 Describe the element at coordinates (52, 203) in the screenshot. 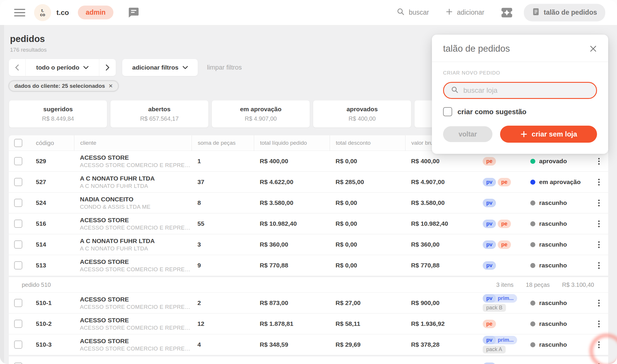

I see `order-code: 524` at that location.